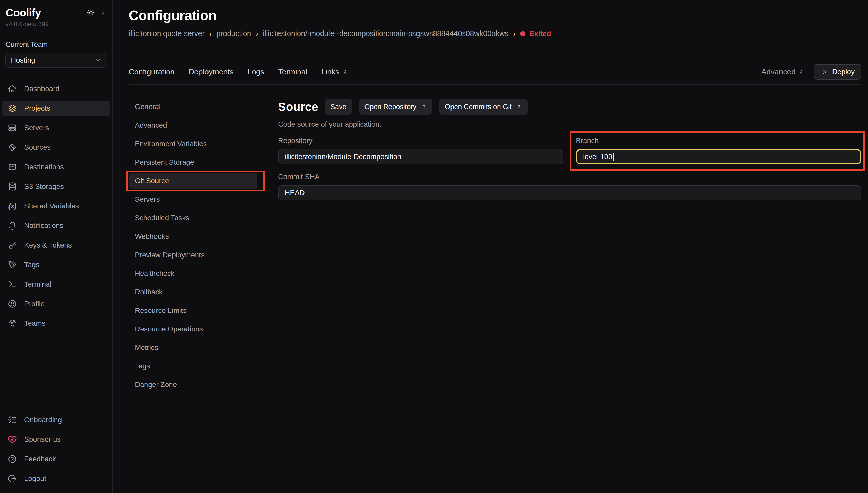 The image size is (868, 493). What do you see at coordinates (570, 124) in the screenshot?
I see `section-description: Code source of your application.` at bounding box center [570, 124].